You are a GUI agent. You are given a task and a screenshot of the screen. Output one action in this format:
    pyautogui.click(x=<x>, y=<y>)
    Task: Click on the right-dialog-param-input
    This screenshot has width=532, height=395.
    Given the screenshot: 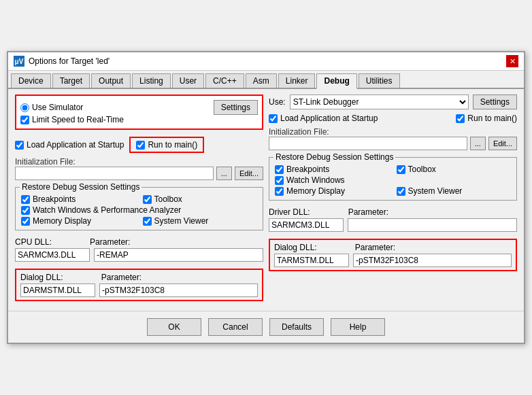 What is the action you would take?
    pyautogui.click(x=433, y=260)
    